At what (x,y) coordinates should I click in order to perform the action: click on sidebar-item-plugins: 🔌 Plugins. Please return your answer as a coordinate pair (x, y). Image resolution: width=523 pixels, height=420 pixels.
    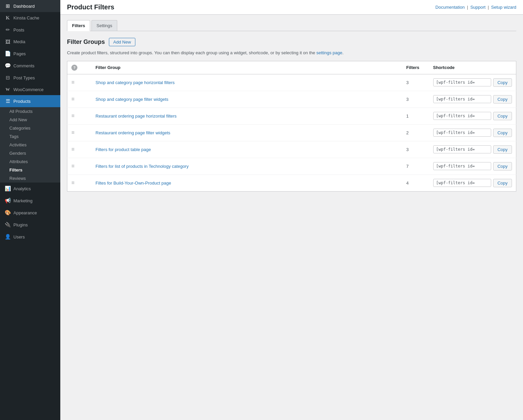
    Looking at the image, I should click on (30, 225).